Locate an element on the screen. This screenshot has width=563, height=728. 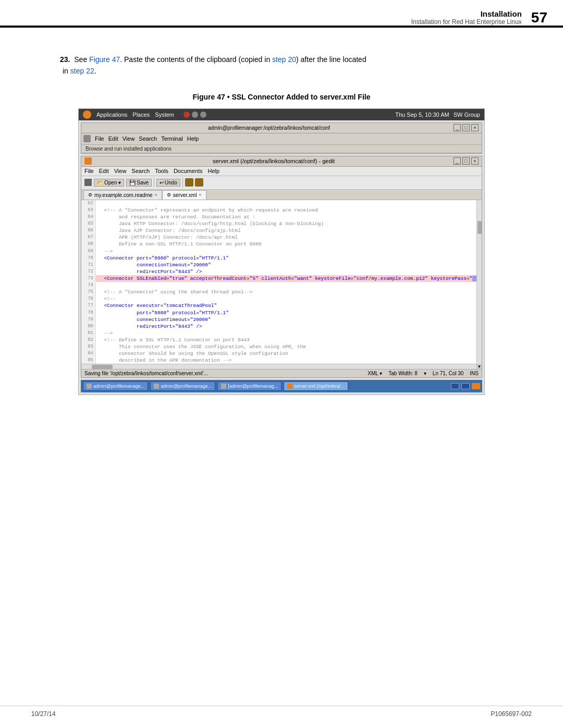
topbar-group: SW Group is located at coordinates (467, 115).